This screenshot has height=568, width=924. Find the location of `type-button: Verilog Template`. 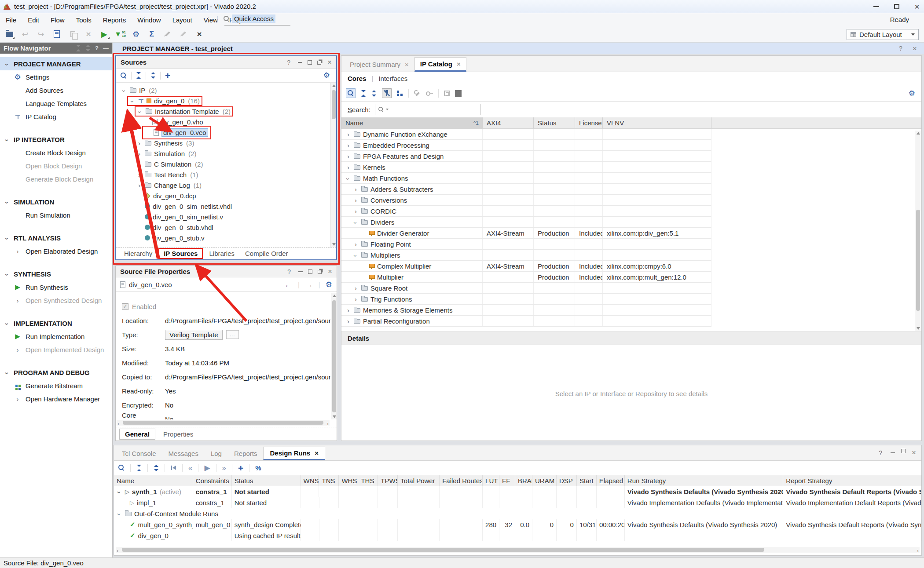

type-button: Verilog Template is located at coordinates (194, 335).